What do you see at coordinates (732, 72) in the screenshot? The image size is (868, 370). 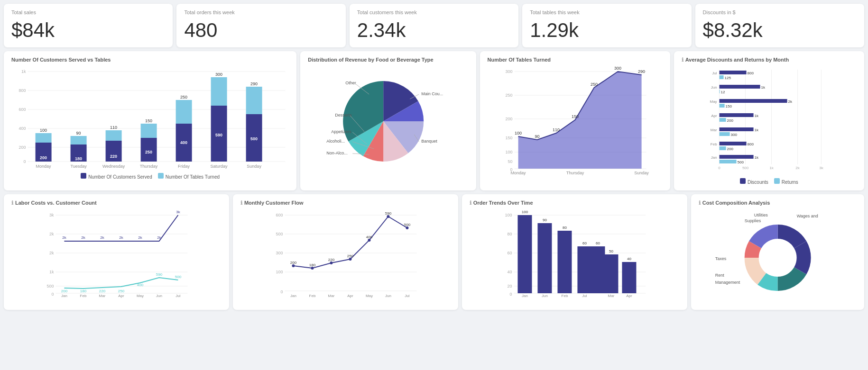 I see `bar-jul-discounts` at bounding box center [732, 72].